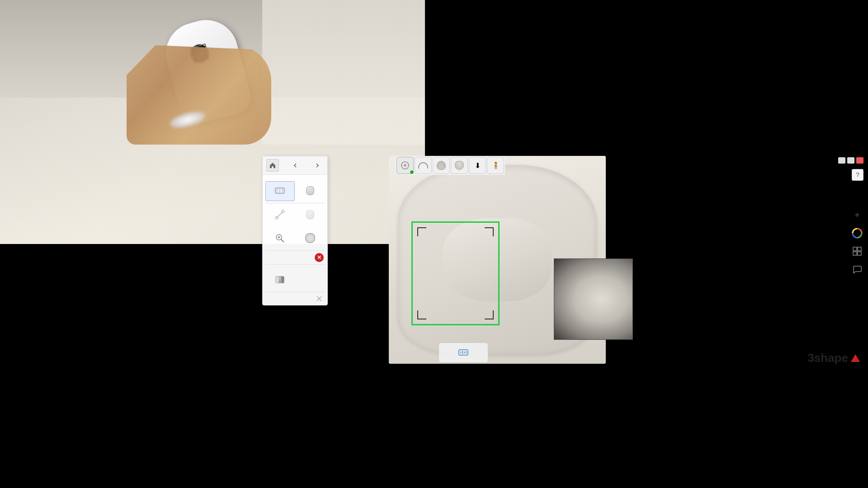 The image size is (868, 488). I want to click on tools-row, so click(295, 299).